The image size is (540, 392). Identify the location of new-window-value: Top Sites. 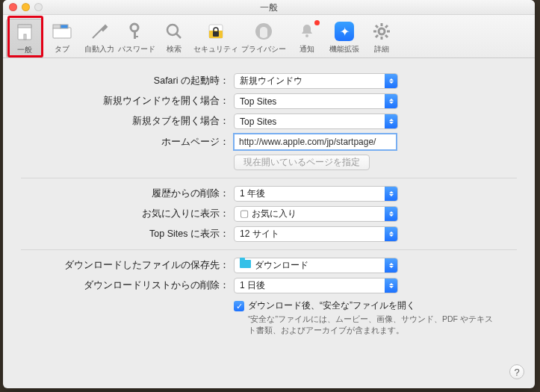
(258, 102).